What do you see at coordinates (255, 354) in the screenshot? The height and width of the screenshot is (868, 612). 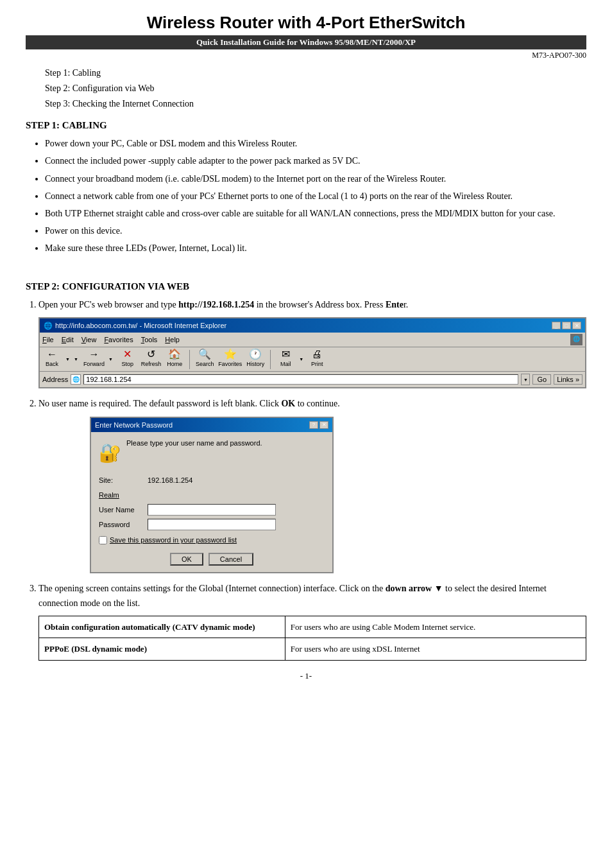 I see `history-icon: 🕐` at bounding box center [255, 354].